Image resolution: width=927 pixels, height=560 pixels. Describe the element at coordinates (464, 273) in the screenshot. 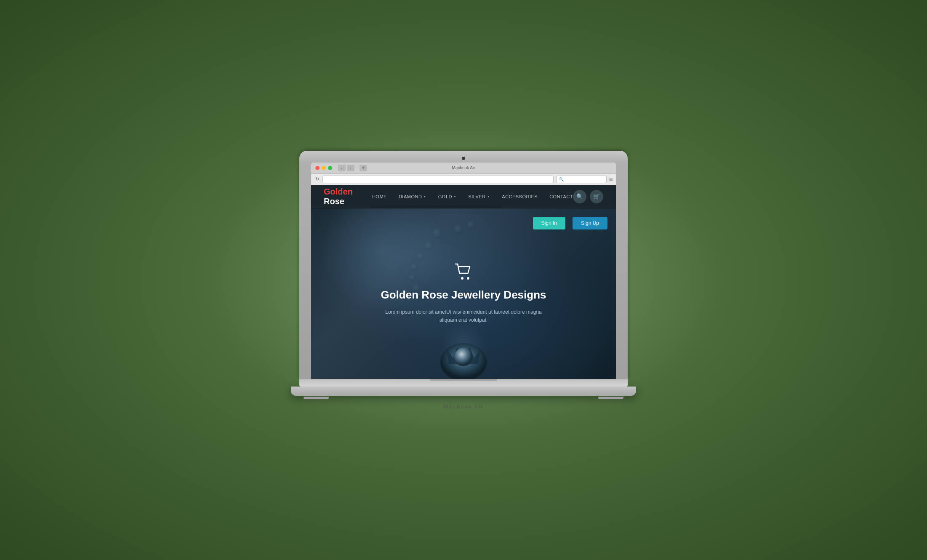

I see `hero-cart-icon` at that location.